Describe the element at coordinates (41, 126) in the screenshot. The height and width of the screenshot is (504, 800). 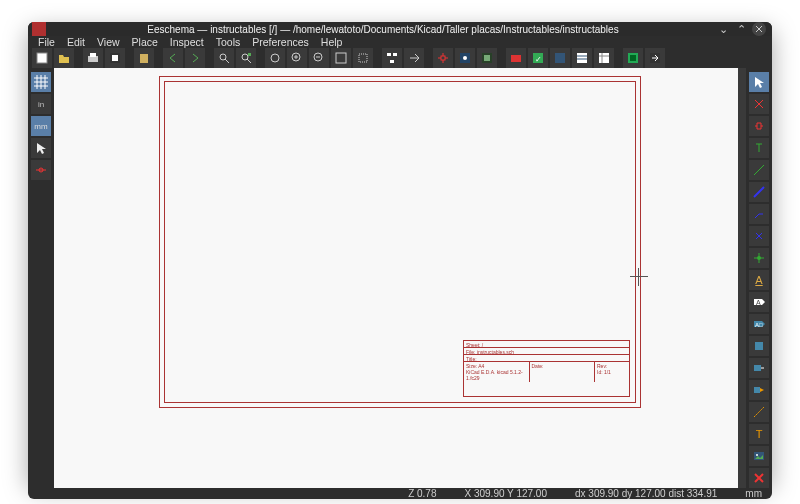
I see `unit-mm-icon: mm` at that location.